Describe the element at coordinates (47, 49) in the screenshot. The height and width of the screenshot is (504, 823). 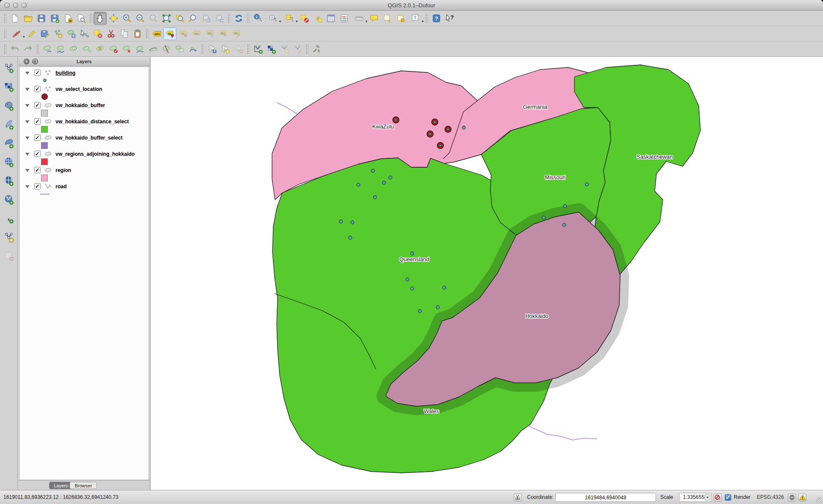
I see `rotate-feature-button` at that location.